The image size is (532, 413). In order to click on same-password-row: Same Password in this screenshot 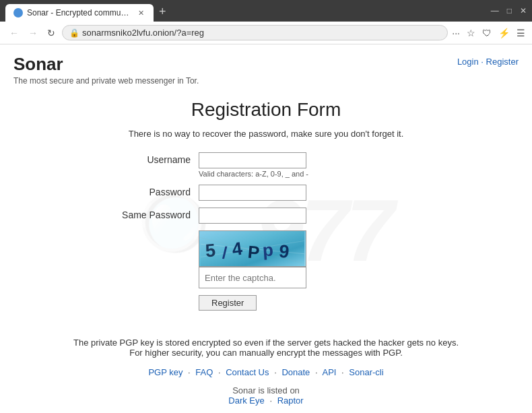, I will do `click(266, 216)`.